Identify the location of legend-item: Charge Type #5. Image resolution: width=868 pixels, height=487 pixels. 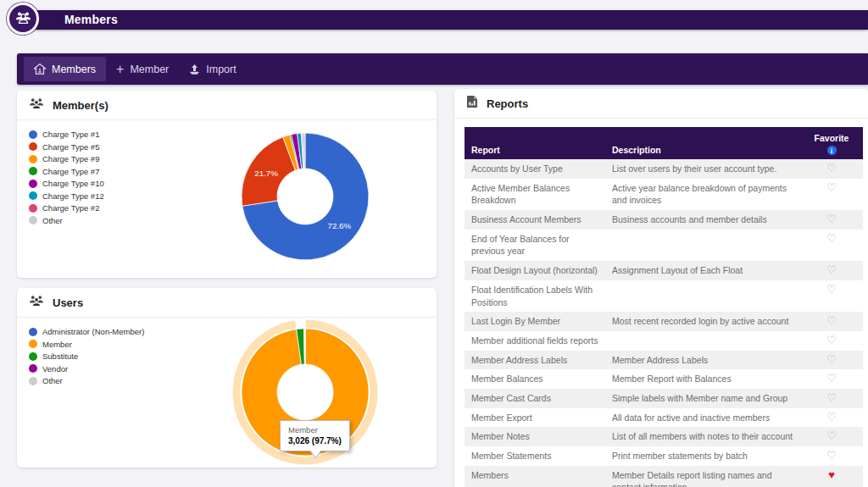
(66, 147).